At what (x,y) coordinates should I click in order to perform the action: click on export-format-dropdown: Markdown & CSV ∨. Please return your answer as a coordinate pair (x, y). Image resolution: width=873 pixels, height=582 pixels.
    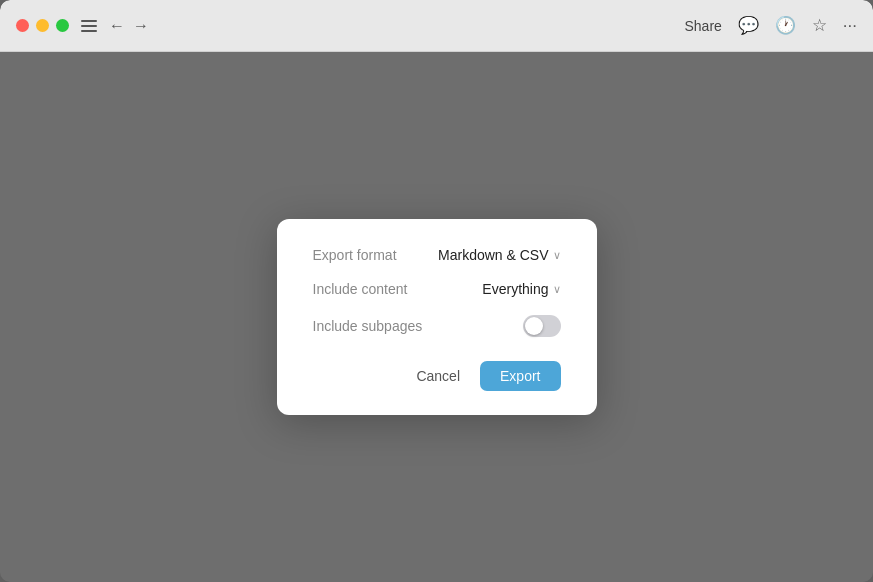
    Looking at the image, I should click on (499, 255).